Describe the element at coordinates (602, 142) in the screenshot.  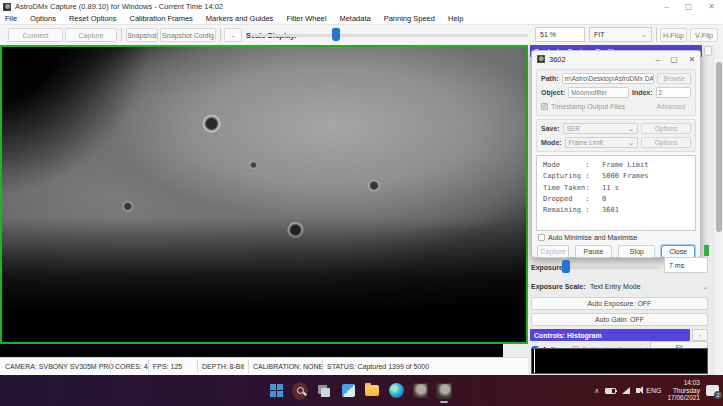
I see `mode-combo: Frame Limit ⌄` at that location.